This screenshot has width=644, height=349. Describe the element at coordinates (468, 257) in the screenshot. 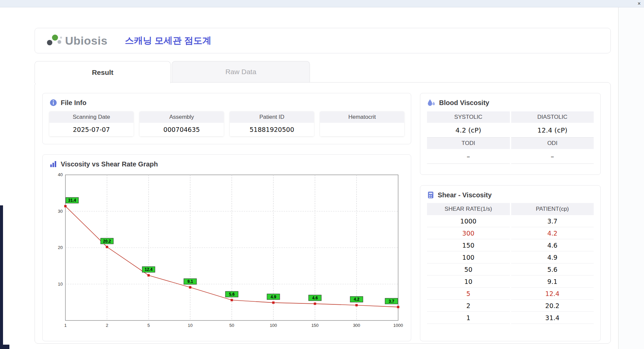

I see `table-cell-rate: 100` at that location.